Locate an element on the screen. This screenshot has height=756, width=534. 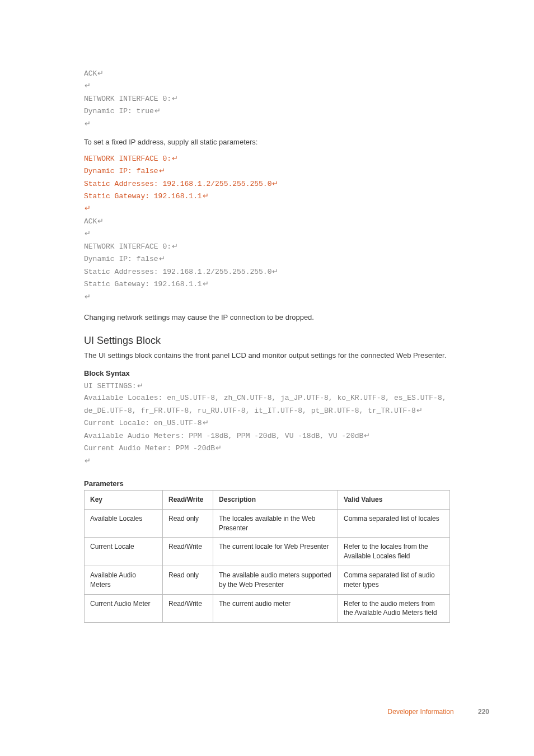
table-cell: Comma separated list of audio meter type… is located at coordinates (394, 580).